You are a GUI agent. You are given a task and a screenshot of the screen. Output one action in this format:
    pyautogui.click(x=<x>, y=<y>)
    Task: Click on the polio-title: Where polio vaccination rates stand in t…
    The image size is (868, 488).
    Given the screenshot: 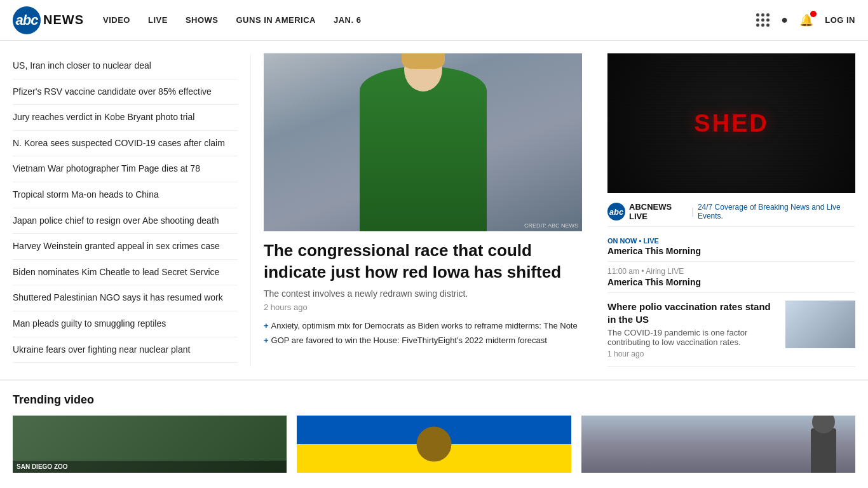 What is the action you would take?
    pyautogui.click(x=693, y=313)
    